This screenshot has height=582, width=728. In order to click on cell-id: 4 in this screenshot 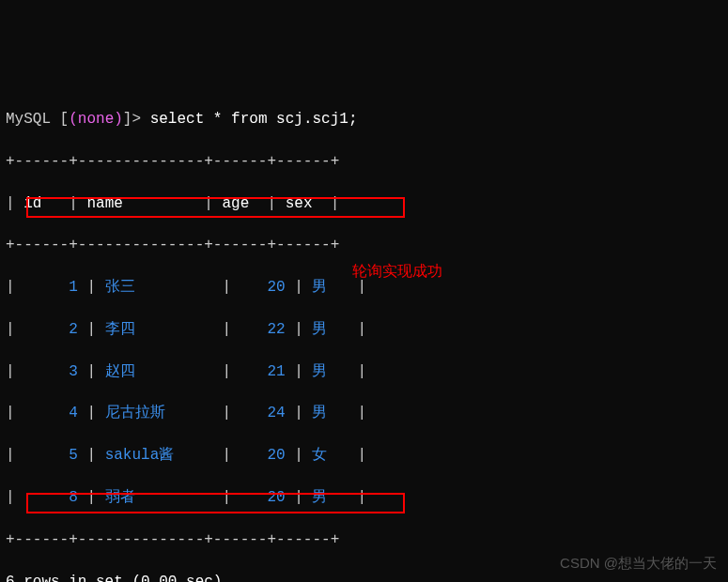, I will do `click(51, 413)`.